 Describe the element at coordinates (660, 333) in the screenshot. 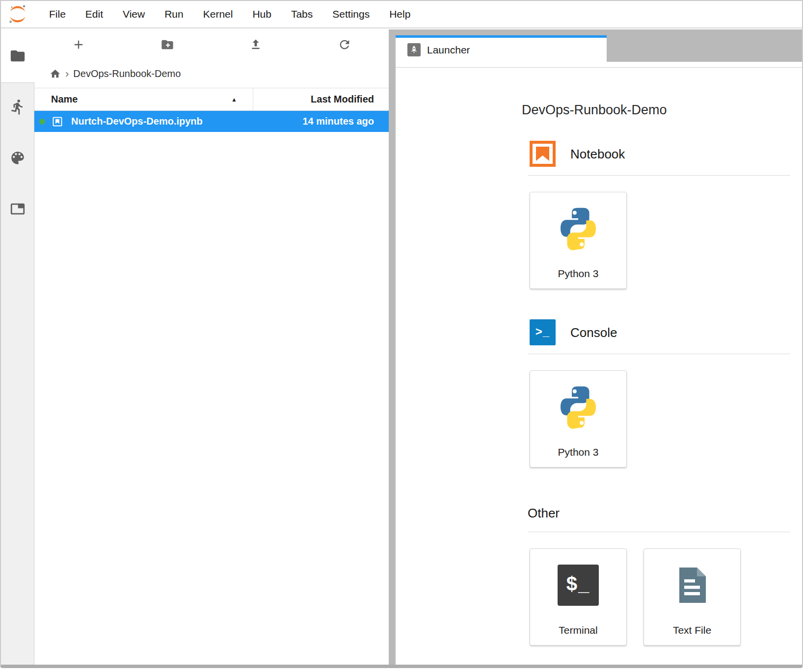

I see `section-header-console: >_ Console` at that location.